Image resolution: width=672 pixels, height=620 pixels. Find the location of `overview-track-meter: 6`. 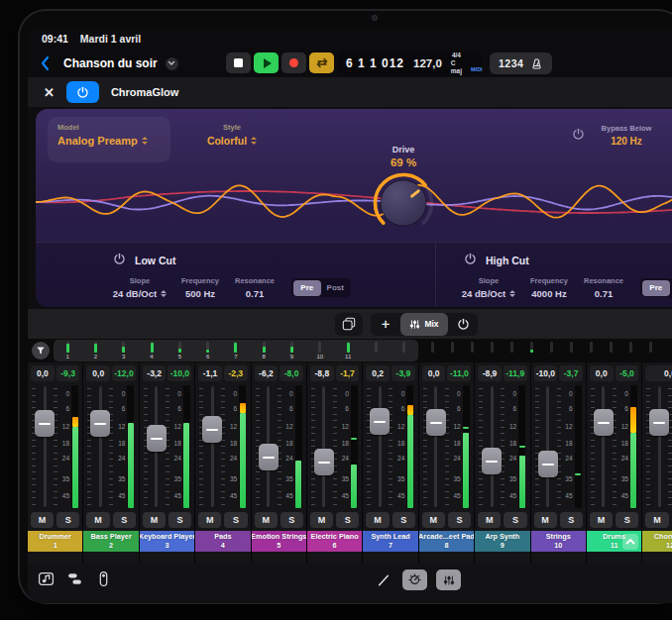

overview-track-meter: 6 is located at coordinates (207, 351).